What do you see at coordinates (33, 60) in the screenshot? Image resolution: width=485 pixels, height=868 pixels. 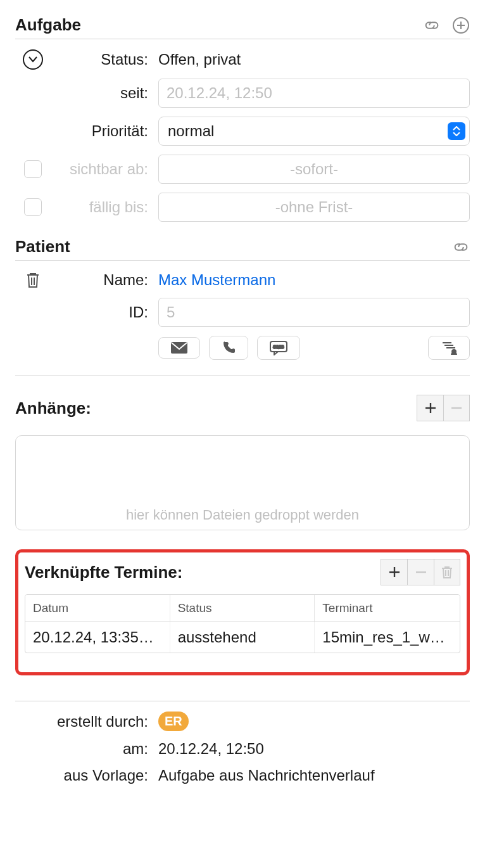 I see `expand-toggle-icon` at bounding box center [33, 60].